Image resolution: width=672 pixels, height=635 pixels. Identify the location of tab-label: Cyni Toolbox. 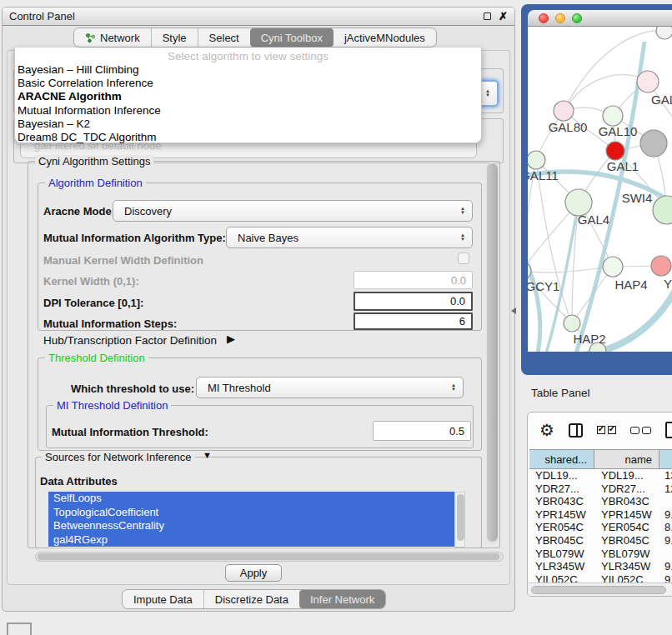
(292, 38).